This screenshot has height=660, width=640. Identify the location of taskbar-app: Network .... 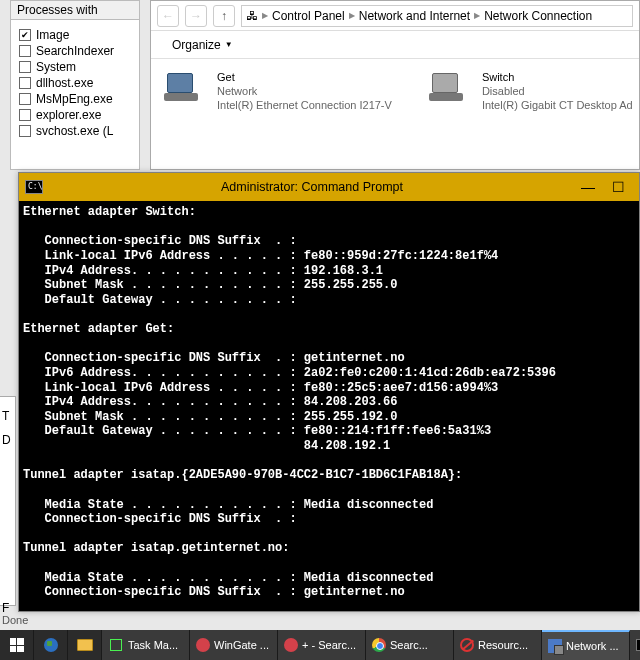
(586, 645).